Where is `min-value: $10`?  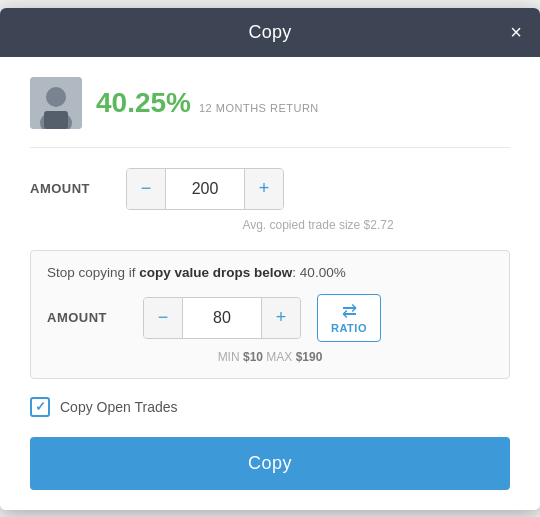
min-value: $10 is located at coordinates (253, 357).